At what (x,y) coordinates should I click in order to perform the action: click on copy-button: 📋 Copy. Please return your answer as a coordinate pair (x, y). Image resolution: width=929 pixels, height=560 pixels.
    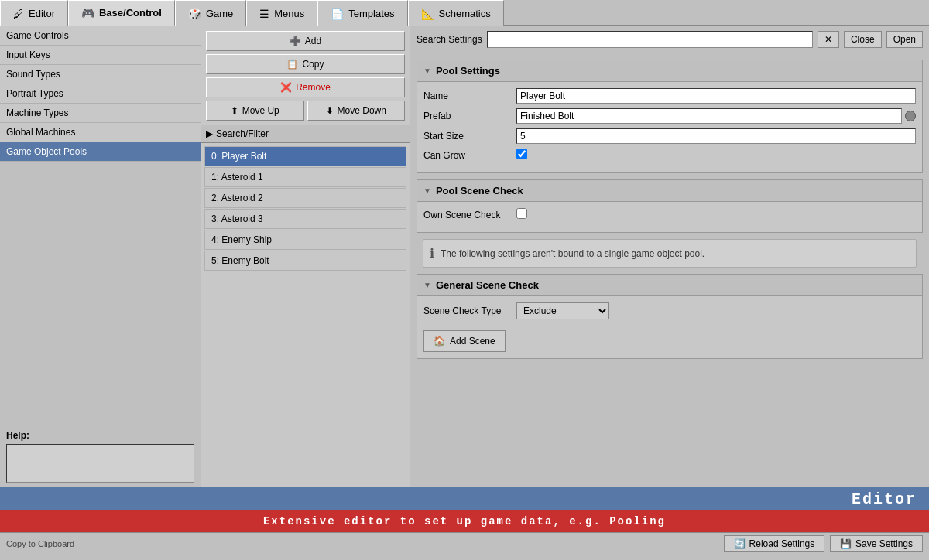
    Looking at the image, I should click on (305, 64).